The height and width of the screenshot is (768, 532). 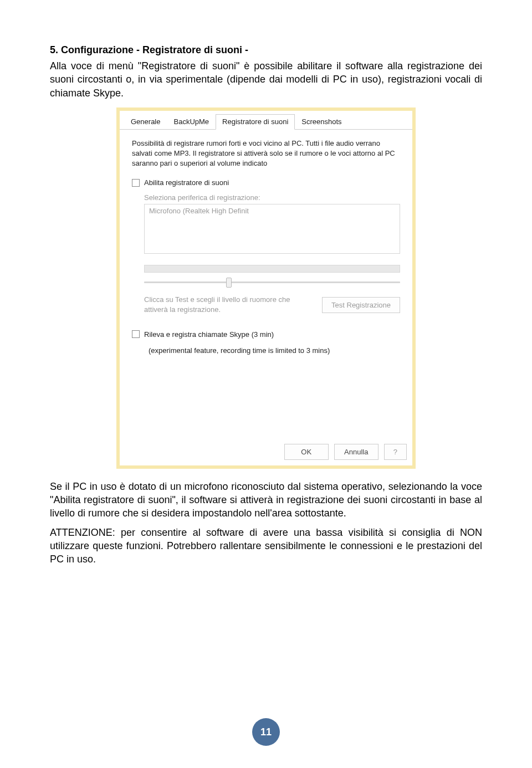 I want to click on device-select-label: Seleziona periferica di registrazione:, so click(x=272, y=197).